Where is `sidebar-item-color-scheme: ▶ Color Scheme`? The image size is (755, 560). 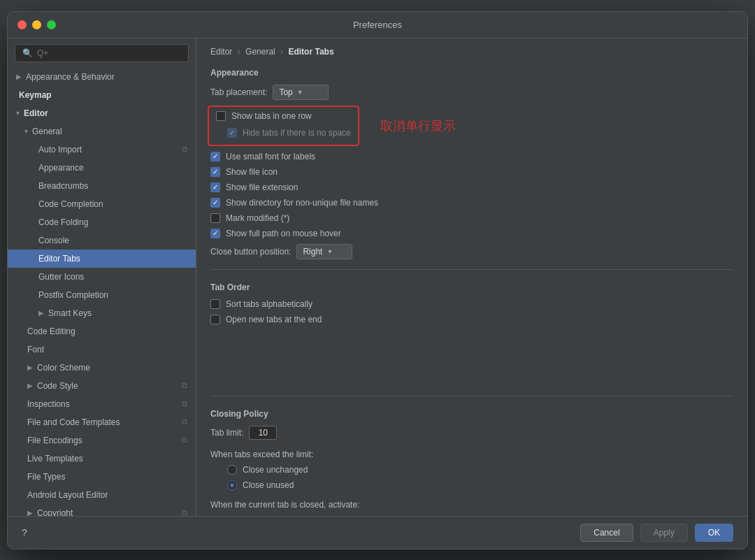 sidebar-item-color-scheme: ▶ Color Scheme is located at coordinates (102, 368).